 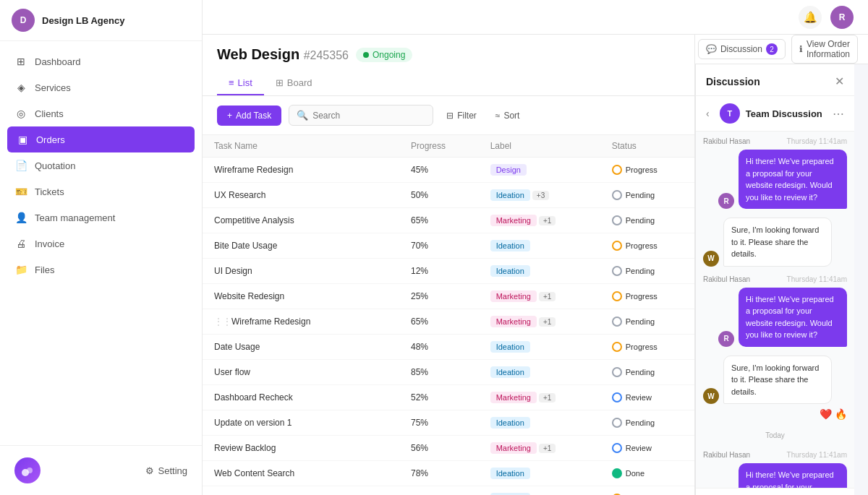 What do you see at coordinates (775, 491) in the screenshot?
I see `message-input-area: ➤` at bounding box center [775, 491].